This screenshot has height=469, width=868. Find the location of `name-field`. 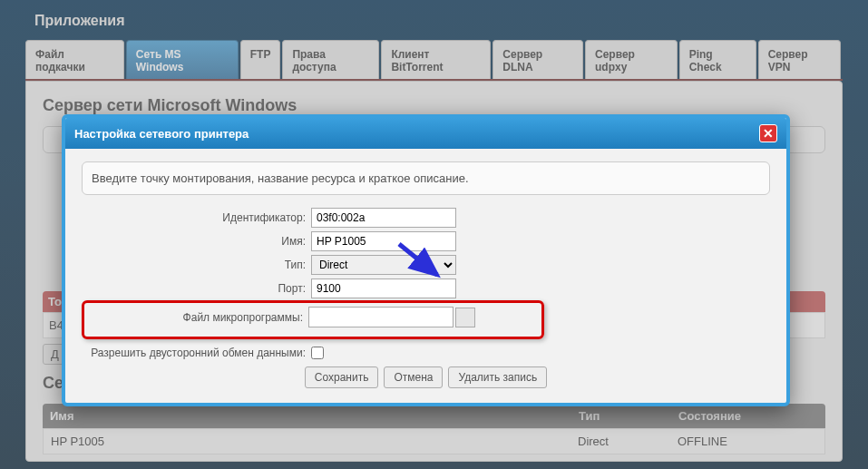

name-field is located at coordinates (384, 241).